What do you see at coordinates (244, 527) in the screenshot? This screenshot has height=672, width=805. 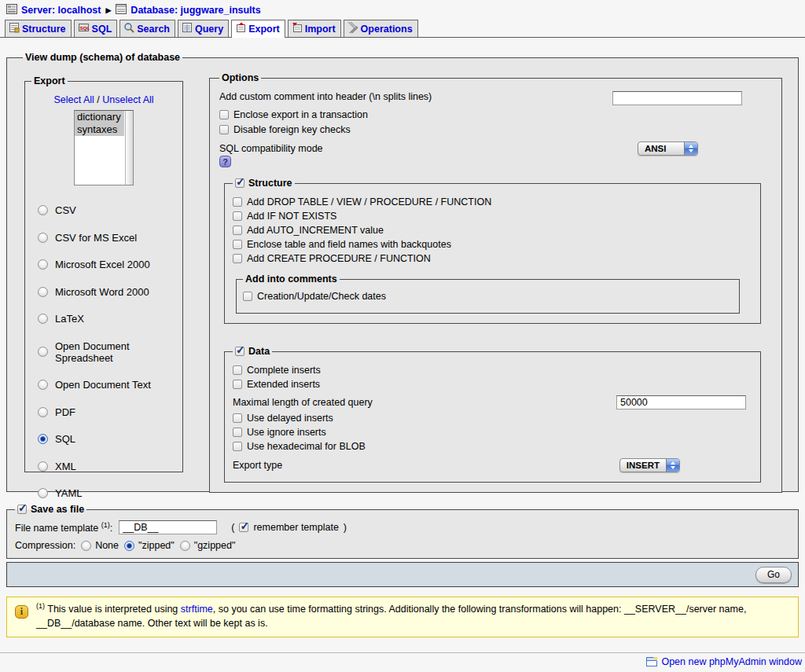 I see `remember-template-checkbox` at bounding box center [244, 527].